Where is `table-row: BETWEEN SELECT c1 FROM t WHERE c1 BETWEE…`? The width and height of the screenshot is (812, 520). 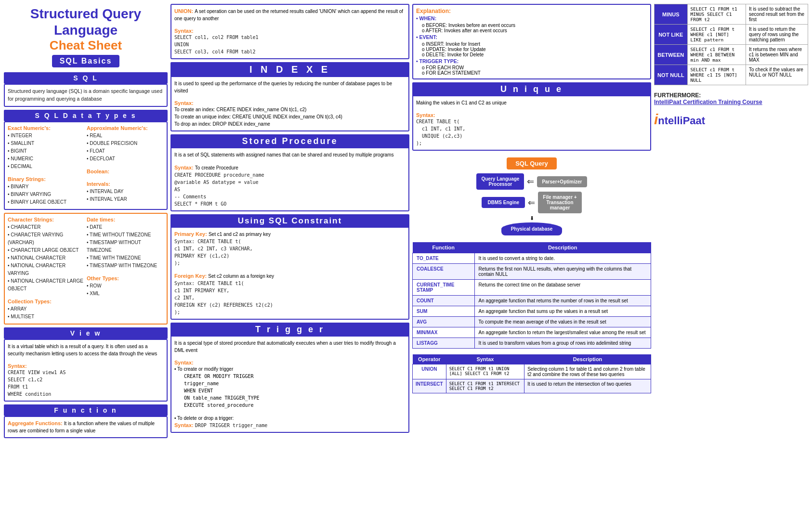
table-row: BETWEEN SELECT c1 FROM t WHERE c1 BETWEE… is located at coordinates (731, 55).